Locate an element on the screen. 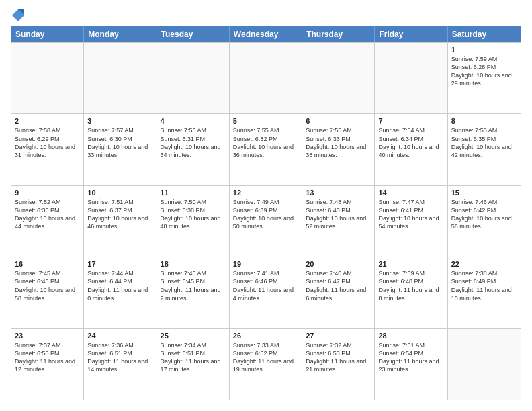  cell-info: Sunrise: 7:54 AM Sunset: 6:34 PM Dayligh… is located at coordinates (411, 142).